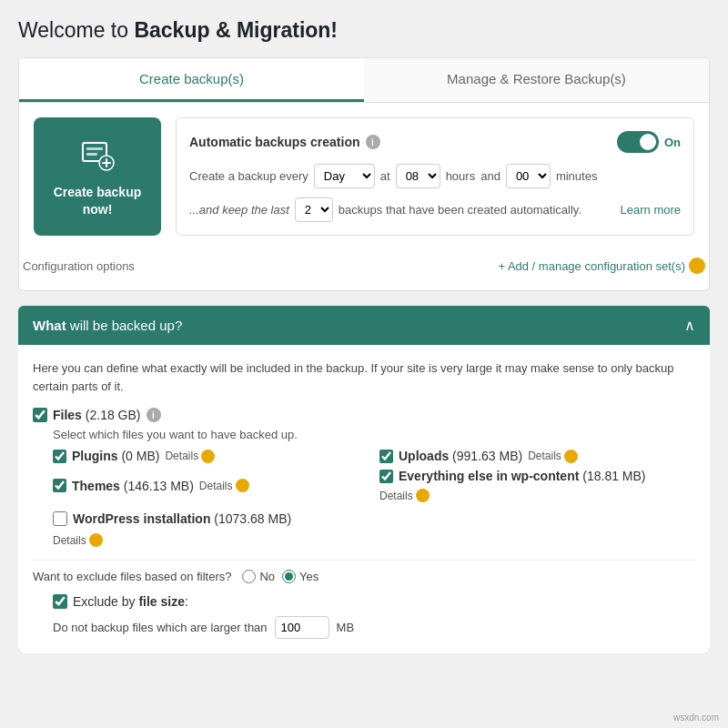  I want to click on files-label: Files (2.18 GB), so click(96, 415).